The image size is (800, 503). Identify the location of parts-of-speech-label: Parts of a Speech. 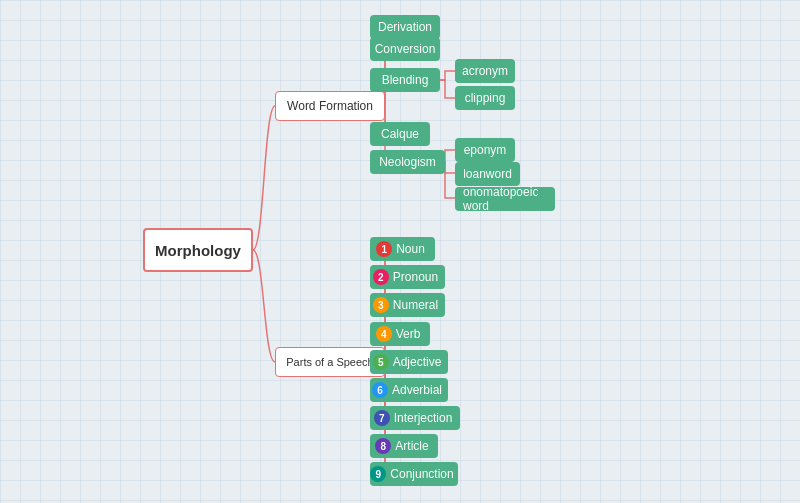
(330, 362).